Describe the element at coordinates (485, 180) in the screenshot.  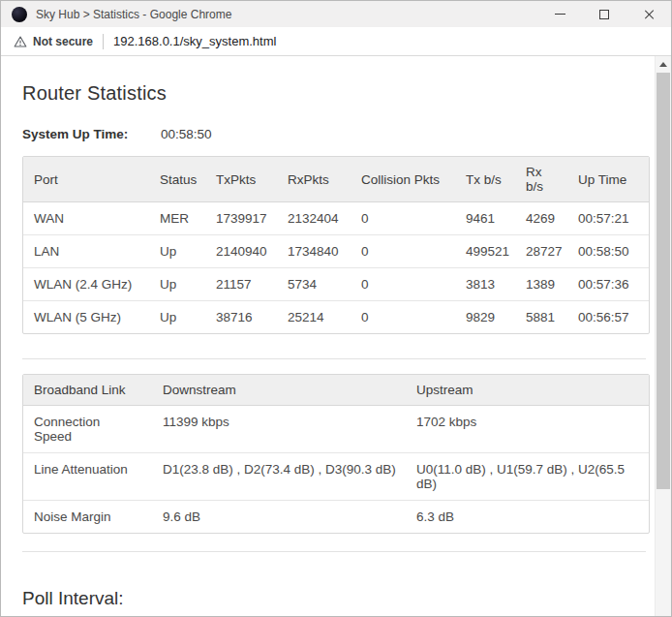
I see `column-header-txbs: Tx b/s` at that location.